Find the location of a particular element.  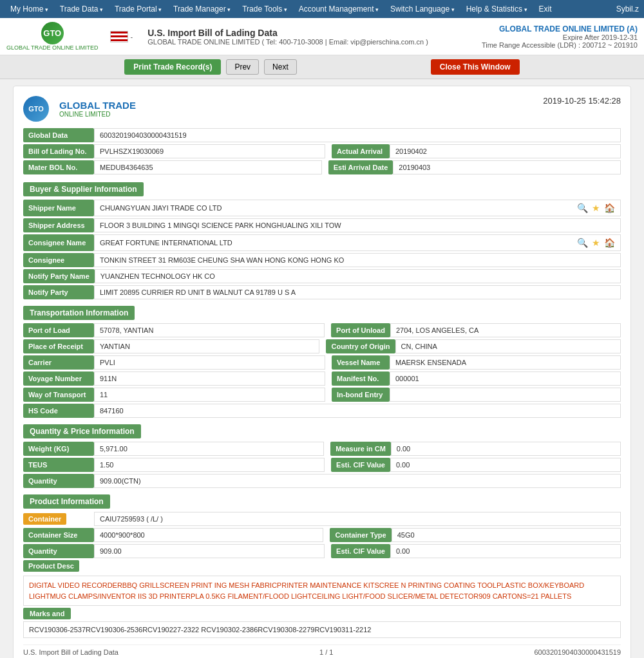

product-desc-section: Product Desc DIGITAL VIDEO RECORDERBBQ G… is located at coordinates (322, 583).